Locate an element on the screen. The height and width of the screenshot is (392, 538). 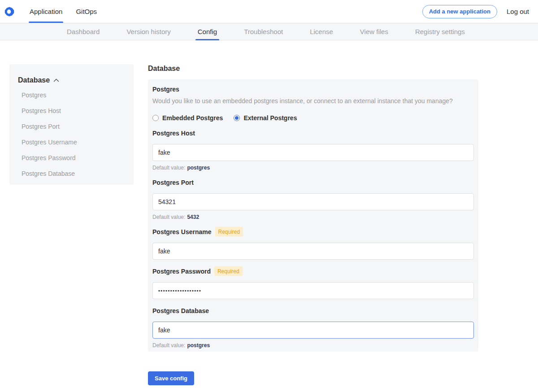
postgres-section-label: Postgres is located at coordinates (313, 89).